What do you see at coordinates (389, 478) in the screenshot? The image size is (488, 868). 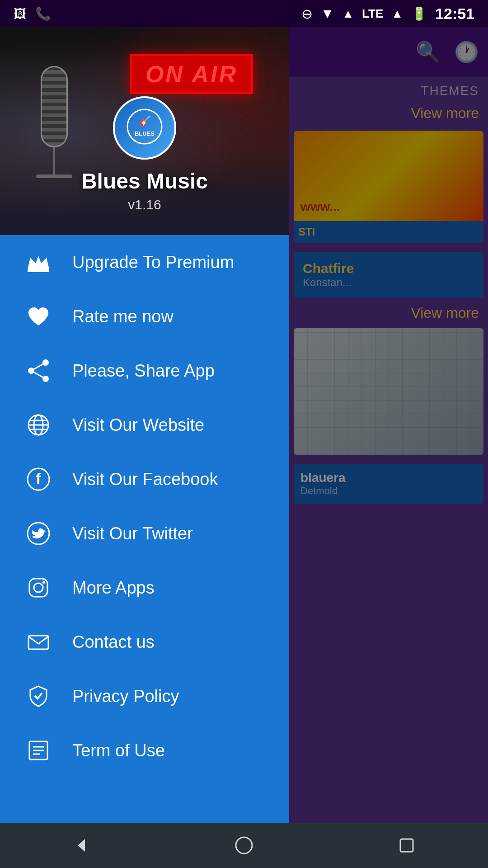 I see `blauera-title: blauerа` at bounding box center [389, 478].